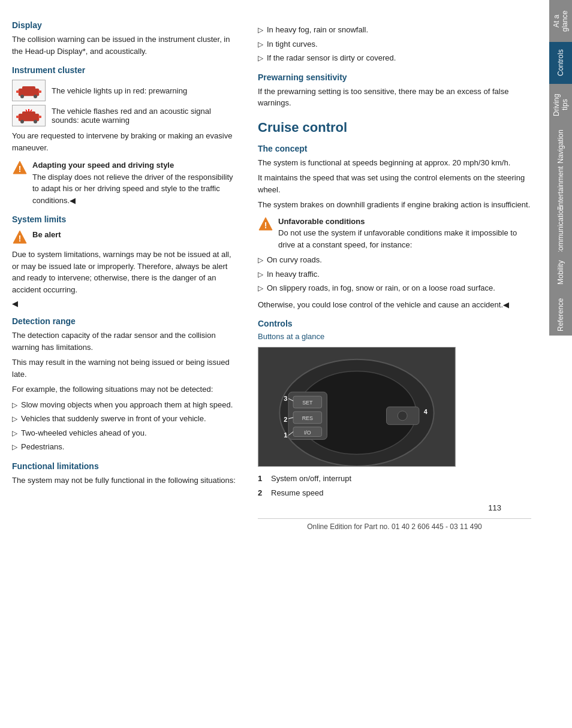 This screenshot has width=572, height=728. What do you see at coordinates (119, 91) in the screenshot?
I see `cluster-row1-text: The vehicle lights up in red: prewarning` at bounding box center [119, 91].